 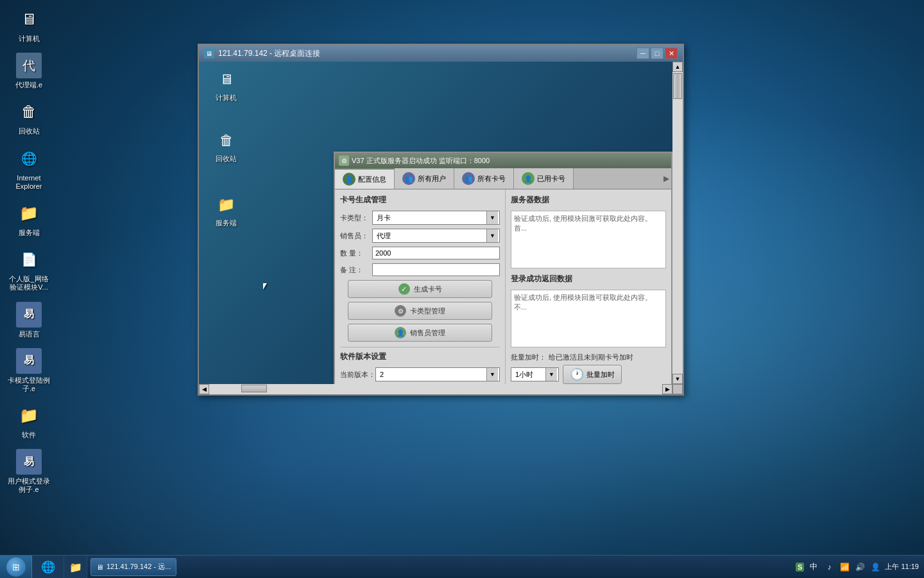 What do you see at coordinates (204, 389) in the screenshot?
I see `rdp-hscroll-left-button: ◀` at bounding box center [204, 389].